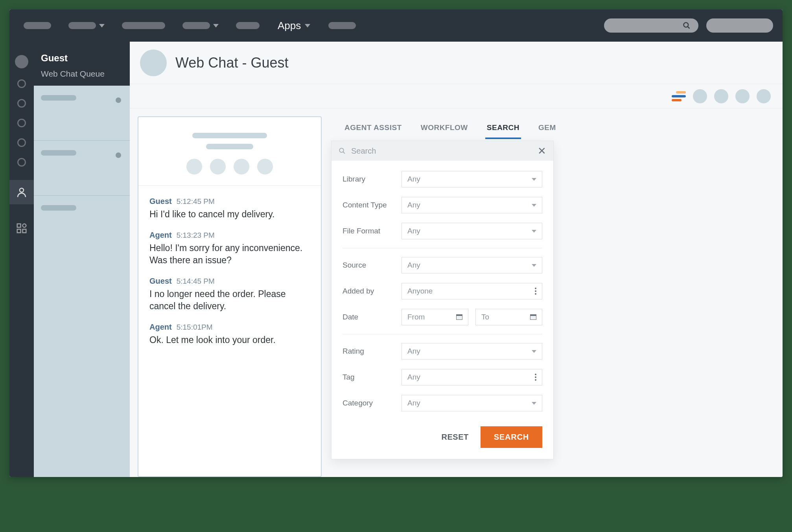  What do you see at coordinates (456, 63) in the screenshot?
I see `content-header: Web Chat - Guest` at bounding box center [456, 63].